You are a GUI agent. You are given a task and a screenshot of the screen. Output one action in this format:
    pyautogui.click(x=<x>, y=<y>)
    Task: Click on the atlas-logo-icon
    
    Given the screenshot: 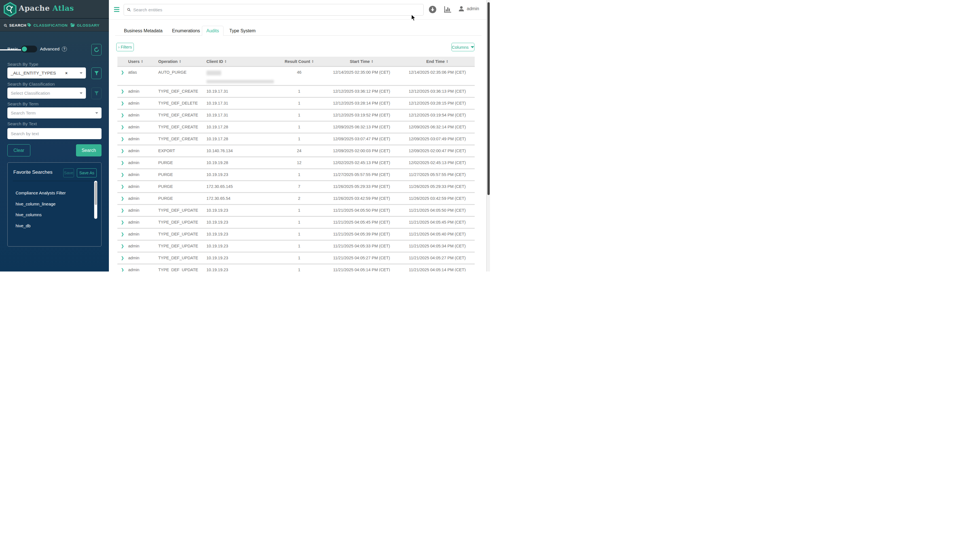 What is the action you would take?
    pyautogui.click(x=10, y=10)
    